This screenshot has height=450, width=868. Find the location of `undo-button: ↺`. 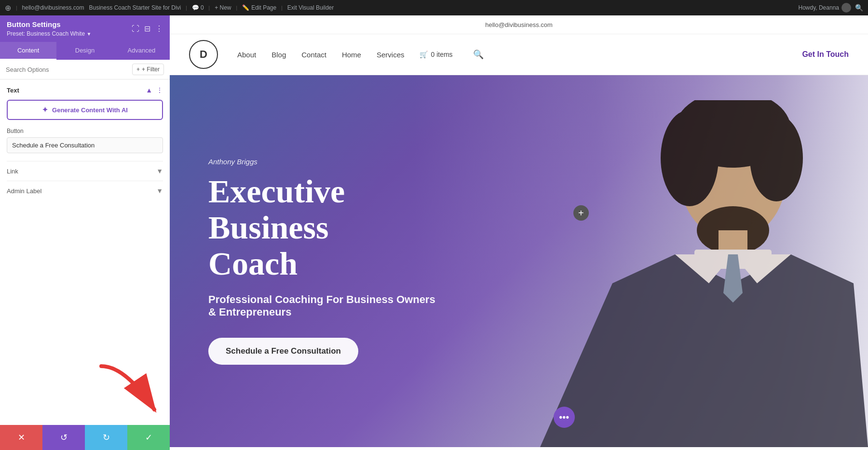

undo-button: ↺ is located at coordinates (64, 437).